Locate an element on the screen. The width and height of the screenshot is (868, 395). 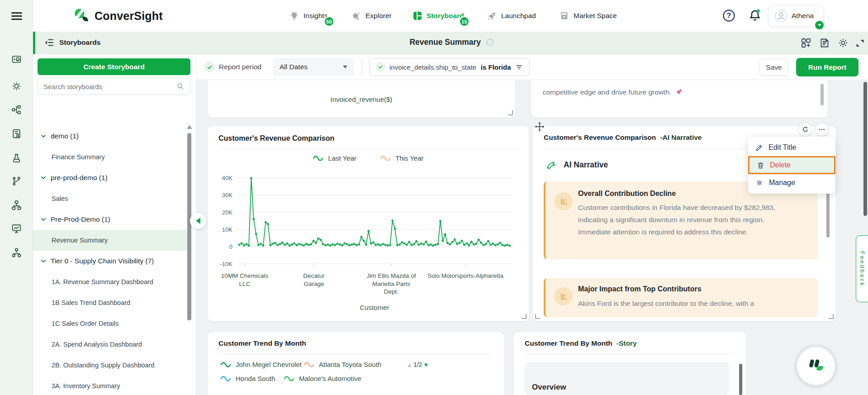
info-icon: i is located at coordinates (490, 43).